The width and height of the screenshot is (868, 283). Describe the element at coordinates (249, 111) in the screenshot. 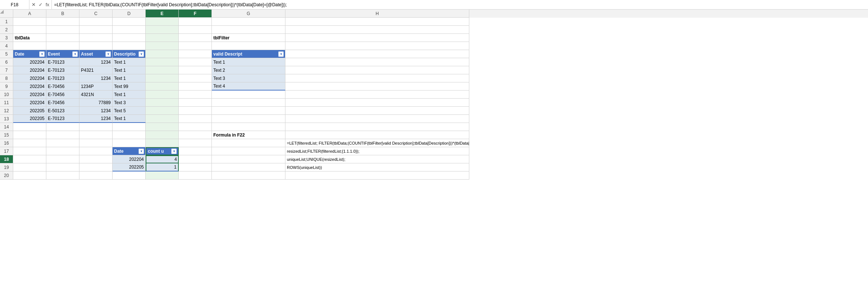

I see `cell-g12` at that location.